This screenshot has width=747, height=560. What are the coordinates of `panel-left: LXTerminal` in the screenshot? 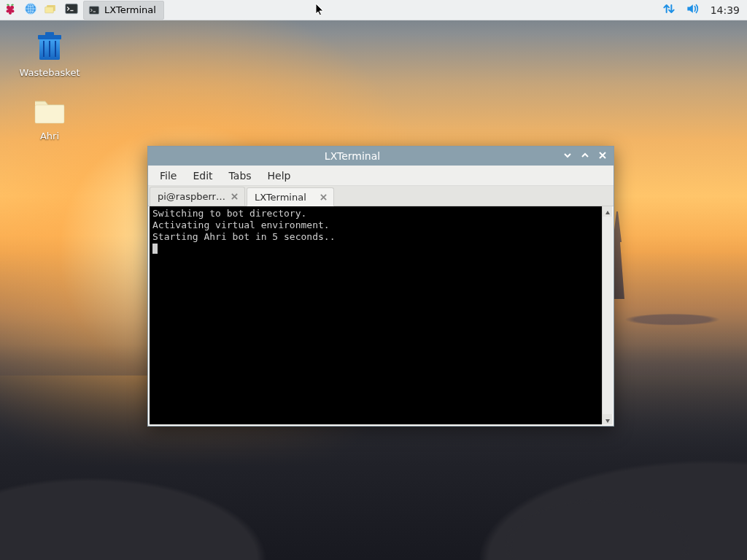 It's located at (82, 10).